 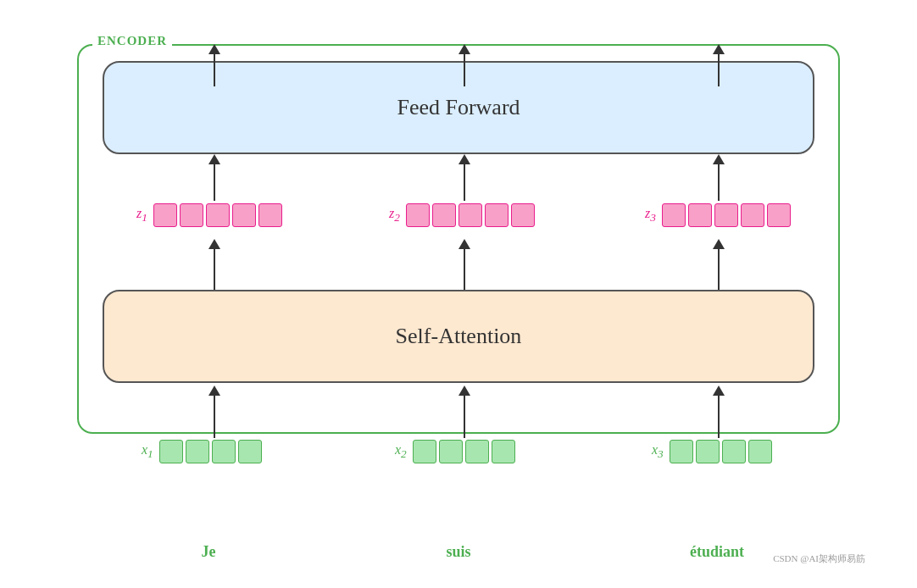 What do you see at coordinates (459, 336) in the screenshot?
I see `self-attention-label: Self-Attention` at bounding box center [459, 336].